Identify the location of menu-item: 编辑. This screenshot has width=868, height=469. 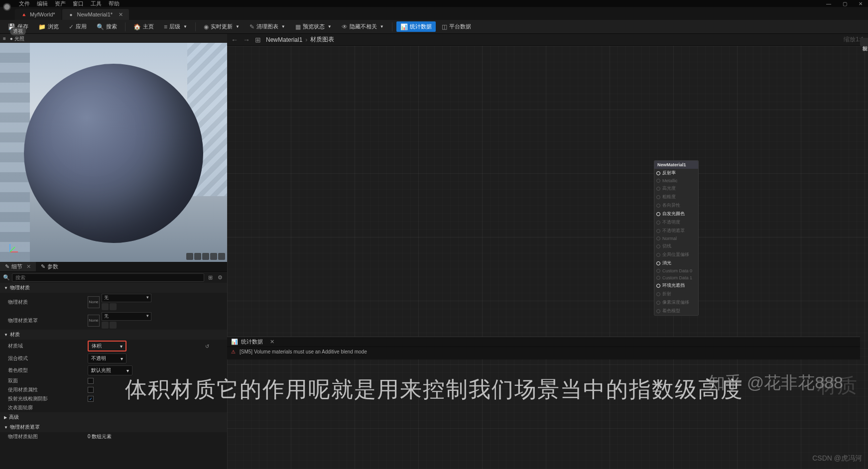
(42, 4).